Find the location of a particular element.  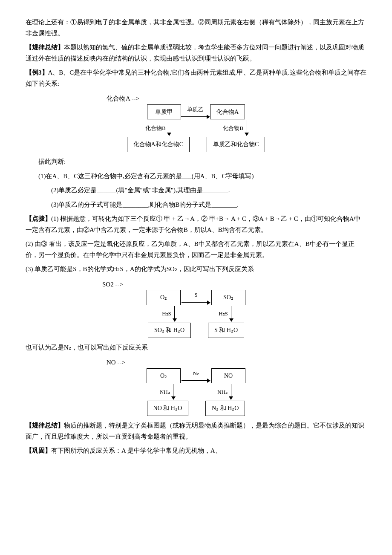

summary1-block: 【规律总结】本题以熟知的氯气、硫的非金属单质强弱比较，考查学生能否多方位对同一问… is located at coordinates (196, 53).